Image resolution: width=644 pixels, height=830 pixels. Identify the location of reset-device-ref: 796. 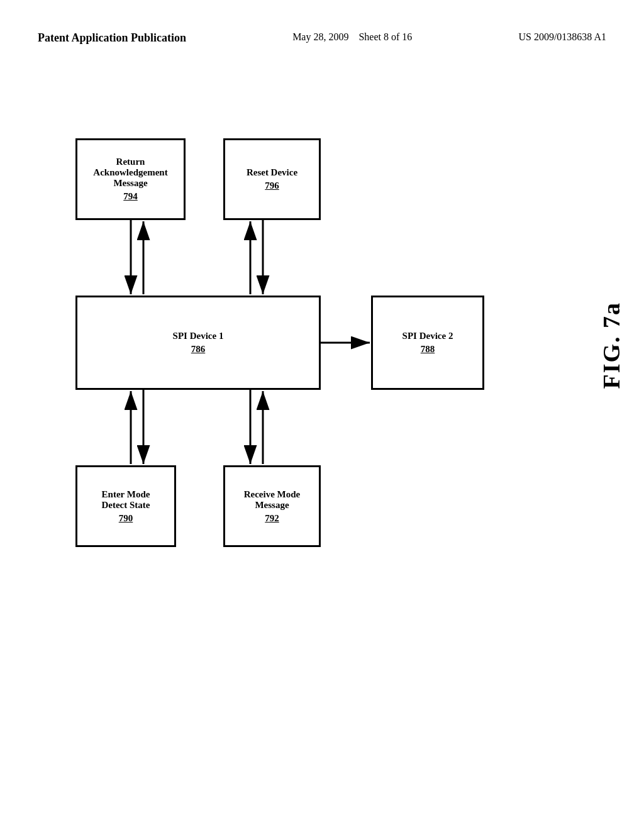
(272, 186).